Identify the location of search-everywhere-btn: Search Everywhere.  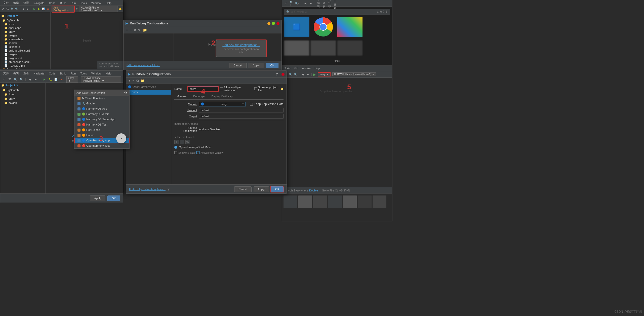
(296, 190).